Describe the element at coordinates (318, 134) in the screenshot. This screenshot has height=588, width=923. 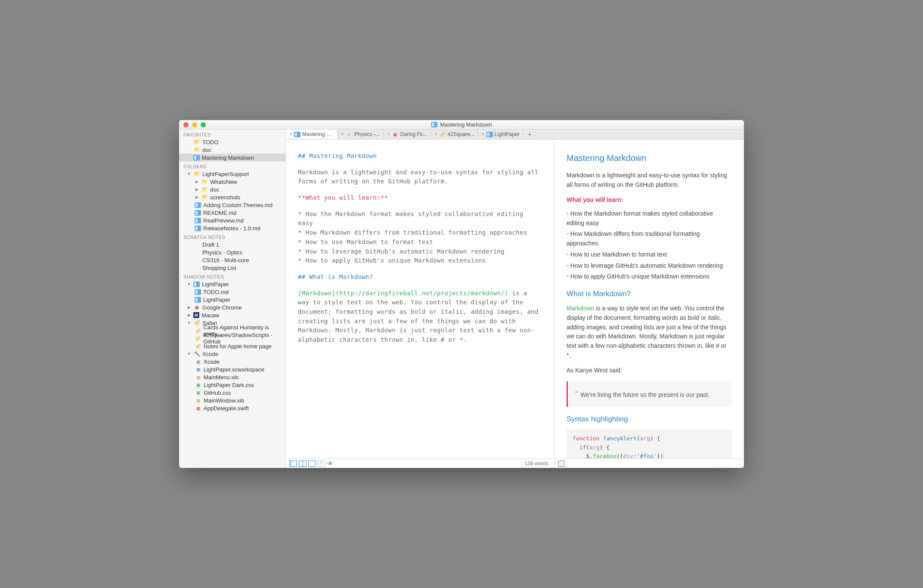
I see `tab-label: Mastering Mar...` at that location.